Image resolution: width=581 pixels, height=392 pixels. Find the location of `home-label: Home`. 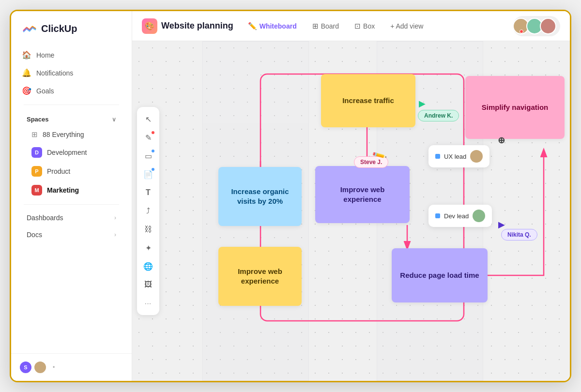

home-label: Home is located at coordinates (46, 55).